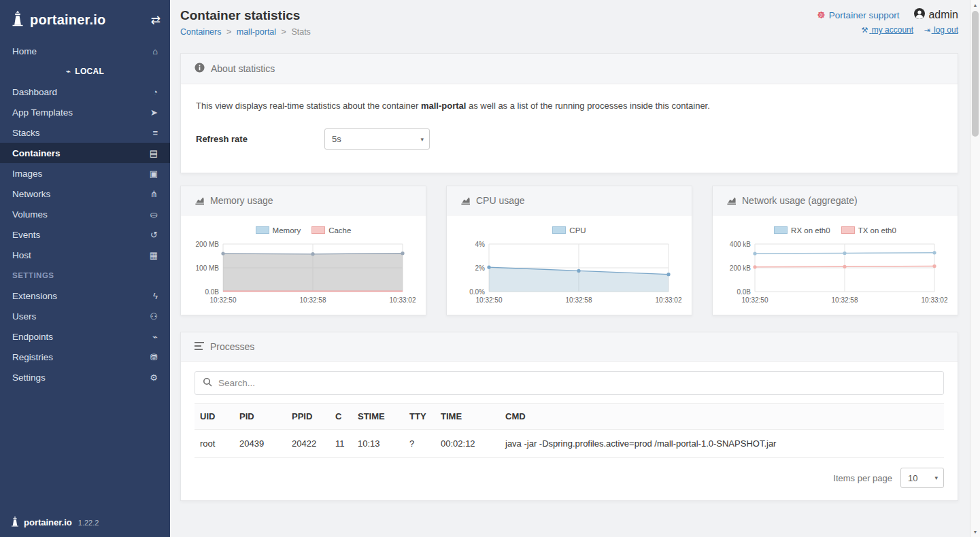  Describe the element at coordinates (569, 22) in the screenshot. I see `page-header: Container statistics Containers > mall-p…` at that location.